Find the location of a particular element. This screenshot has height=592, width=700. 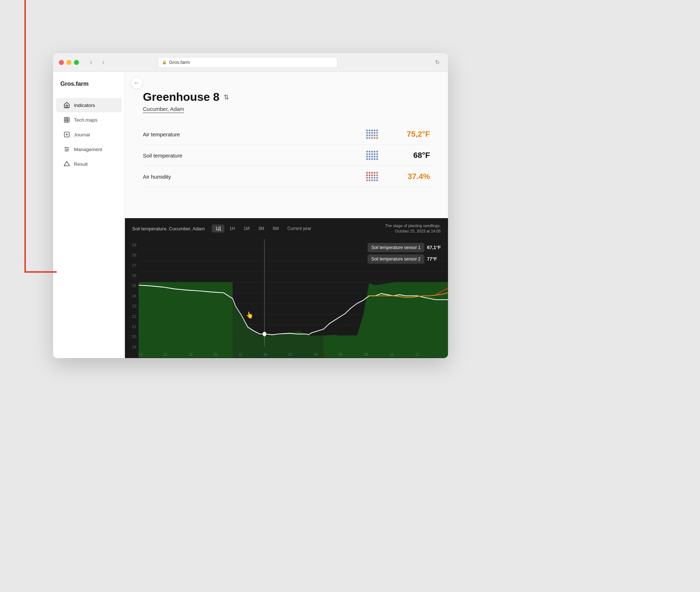

indicators-list: Air temperature 75,2°F is located at coordinates (286, 156).